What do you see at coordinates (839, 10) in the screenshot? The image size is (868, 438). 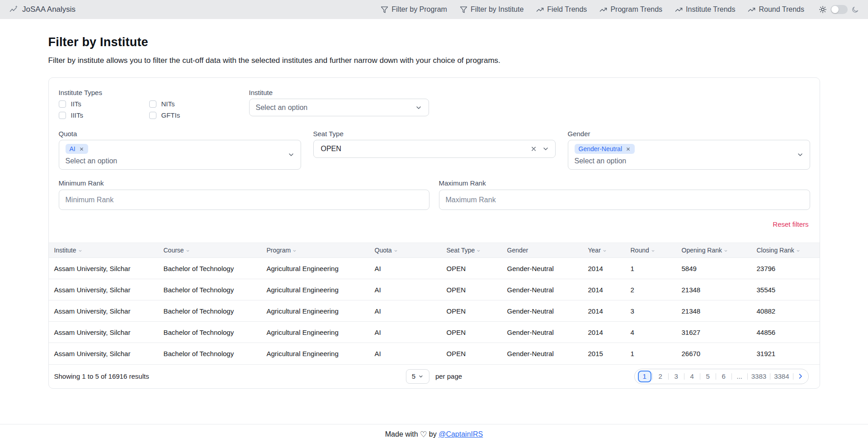 I see `theme-toggle` at bounding box center [839, 10].